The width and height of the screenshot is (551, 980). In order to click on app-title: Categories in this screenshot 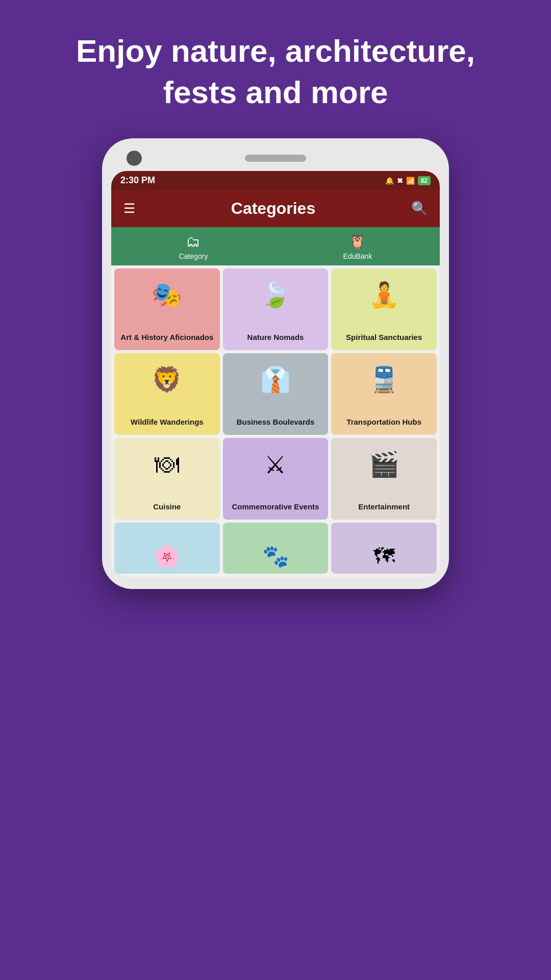, I will do `click(273, 208)`.